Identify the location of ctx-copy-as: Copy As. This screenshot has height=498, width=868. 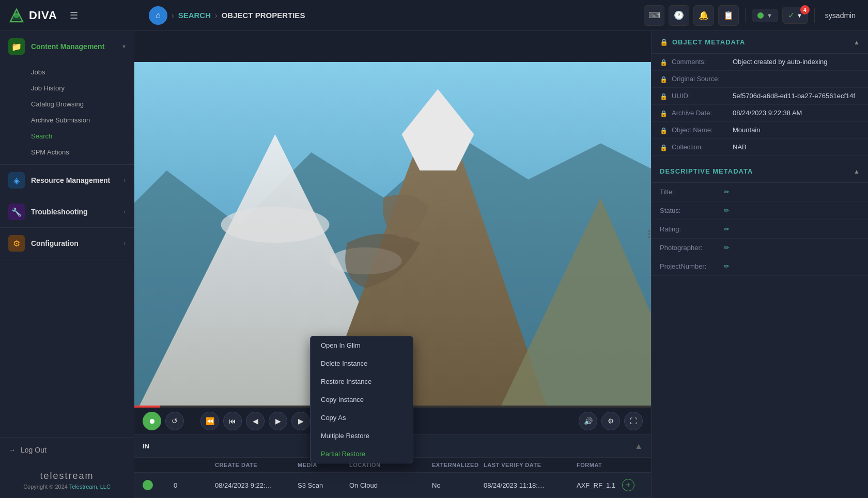
(362, 417).